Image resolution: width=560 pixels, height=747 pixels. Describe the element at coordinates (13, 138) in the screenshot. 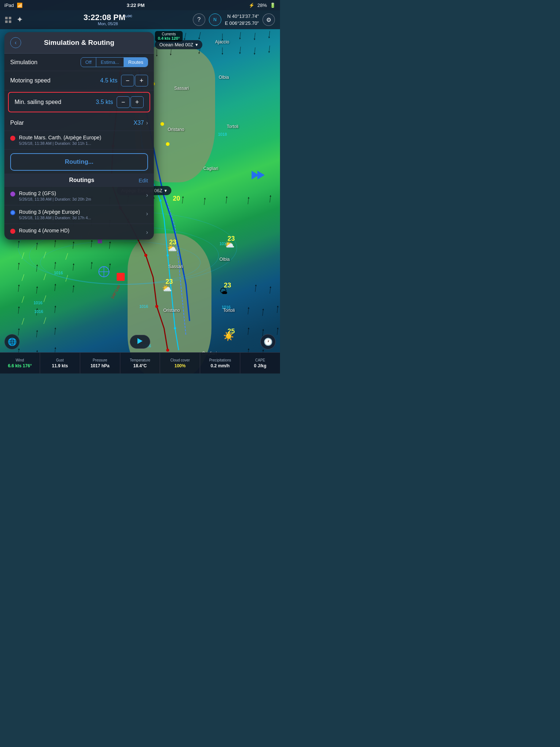

I see `active-route-dot` at that location.